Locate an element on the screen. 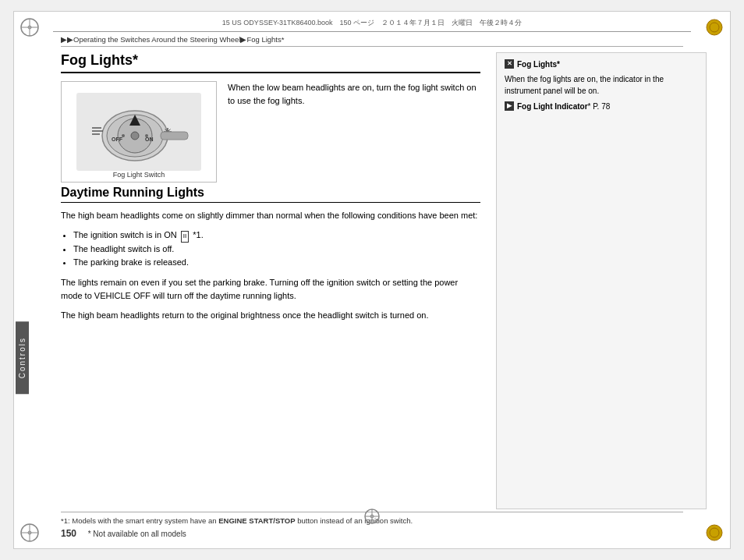 This screenshot has height=560, width=744. daytime-conditions-list: The ignition switch is in ON II *1. The … is located at coordinates (277, 250).